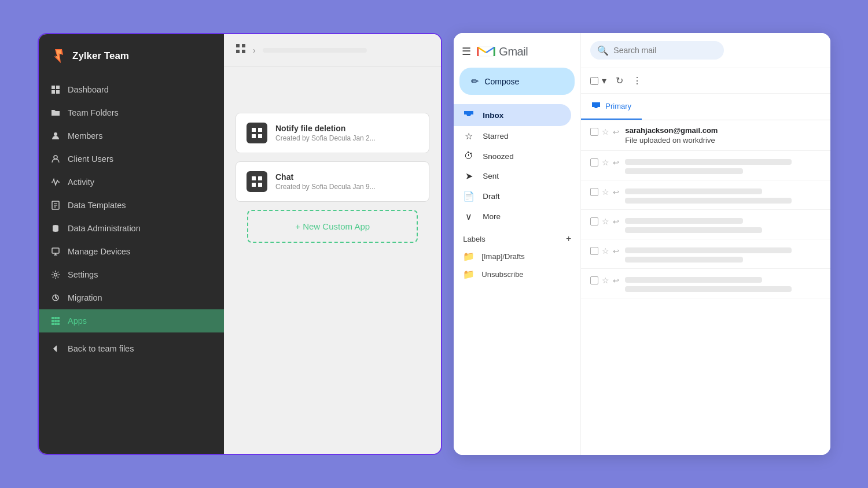 This screenshot has height=488, width=868. What do you see at coordinates (517, 257) in the screenshot?
I see `gmail-label-imap: 📁 [Imap]/Drafts` at bounding box center [517, 257].